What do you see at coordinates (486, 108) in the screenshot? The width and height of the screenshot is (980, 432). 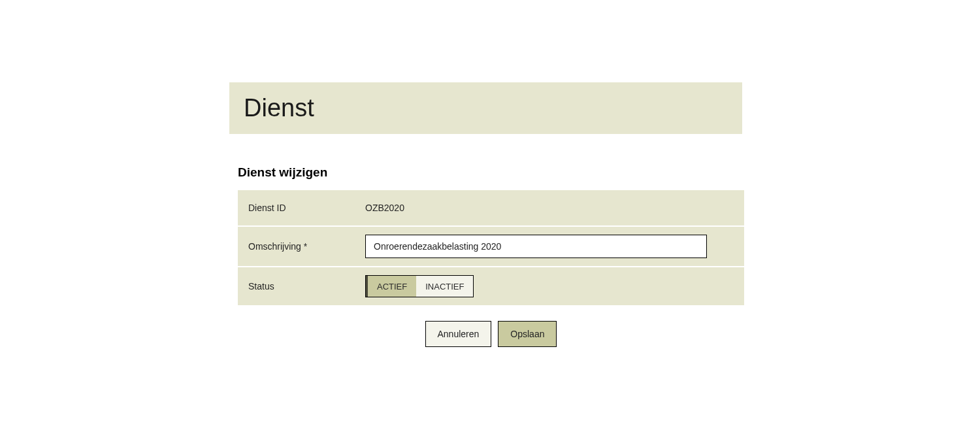 I see `page-title: Dienst` at bounding box center [486, 108].